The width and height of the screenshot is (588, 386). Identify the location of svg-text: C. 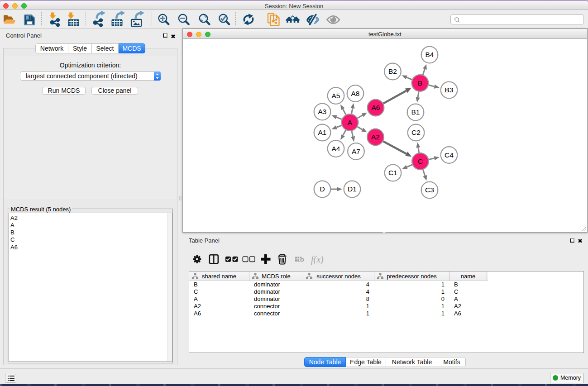
(420, 161).